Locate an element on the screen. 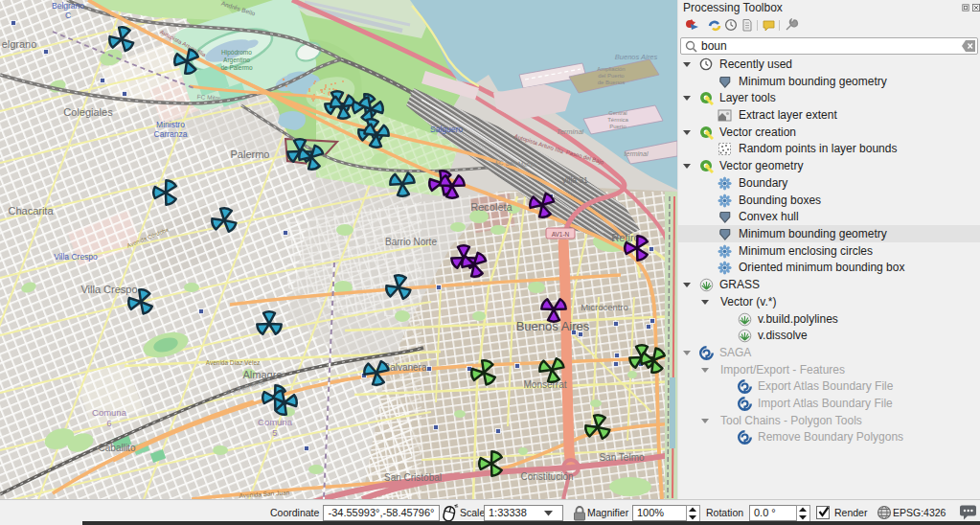  svg-text: Villa 31 is located at coordinates (575, 180).